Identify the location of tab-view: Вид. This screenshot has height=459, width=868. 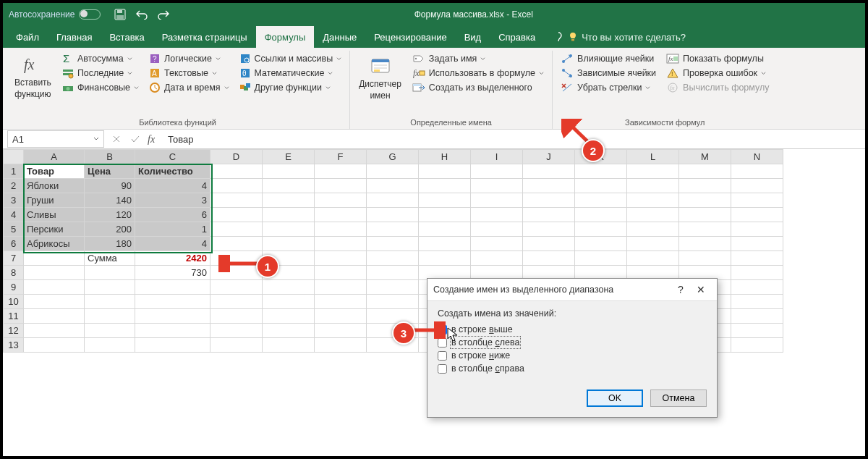
(473, 37).